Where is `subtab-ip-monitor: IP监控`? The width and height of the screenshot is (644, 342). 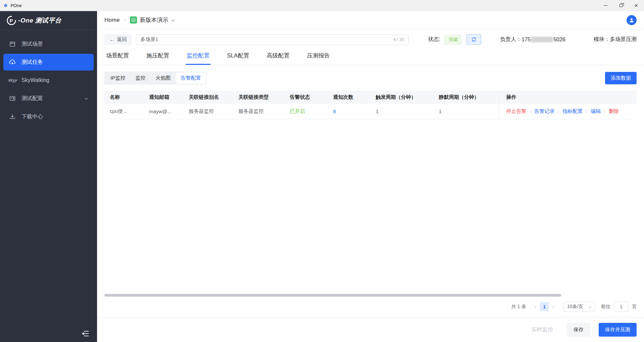 subtab-ip-monitor: IP监控 is located at coordinates (118, 78).